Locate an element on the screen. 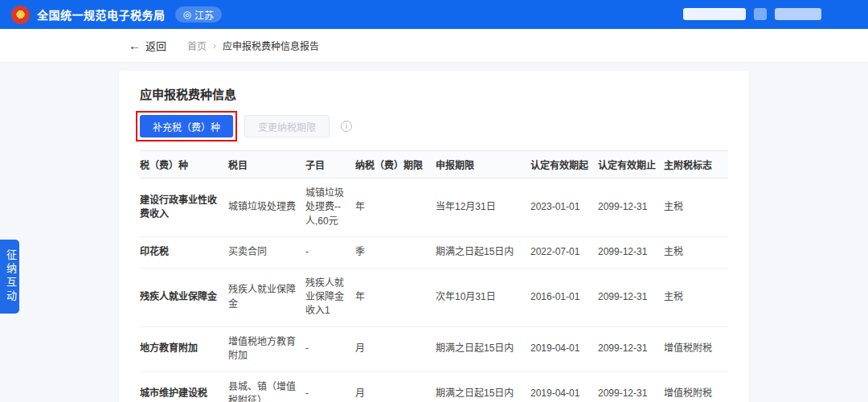 The image size is (868, 402). table-cell: 当年12月31日 is located at coordinates (483, 207).